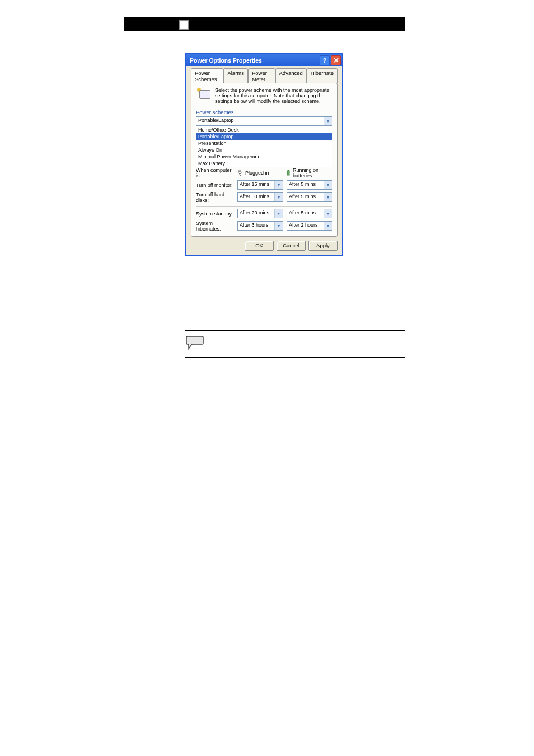 The image size is (534, 756). What do you see at coordinates (260, 185) in the screenshot?
I see `monitor-plugged-combo: After 15 mins ▾` at bounding box center [260, 185].